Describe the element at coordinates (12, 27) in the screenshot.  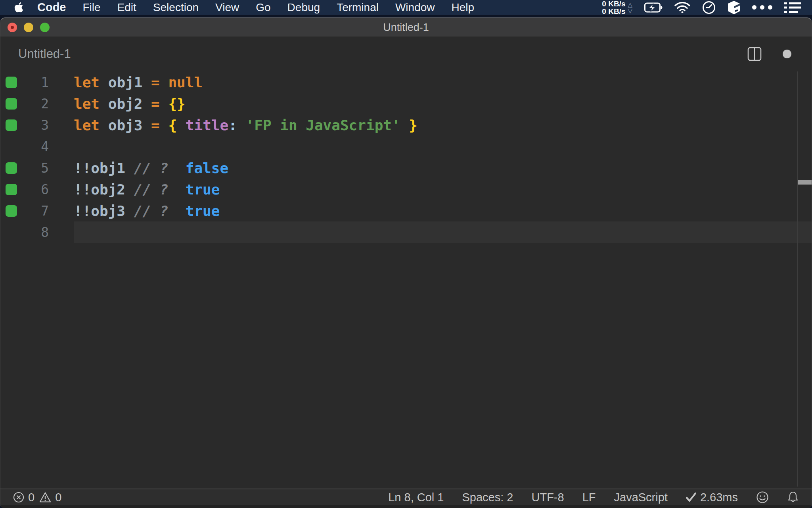
I see `unsaved-dot-icon` at that location.